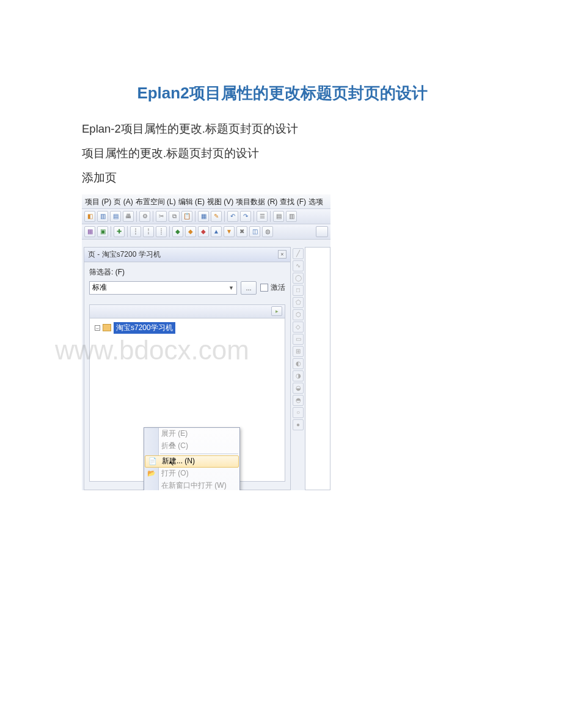 The image size is (562, 728). I want to click on cut-icon: ✂, so click(161, 216).